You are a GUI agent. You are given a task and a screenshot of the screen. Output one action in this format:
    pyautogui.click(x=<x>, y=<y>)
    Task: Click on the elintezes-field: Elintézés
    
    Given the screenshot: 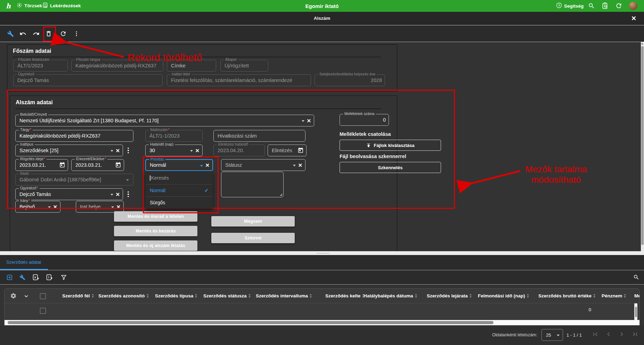 What is the action you would take?
    pyautogui.click(x=287, y=150)
    